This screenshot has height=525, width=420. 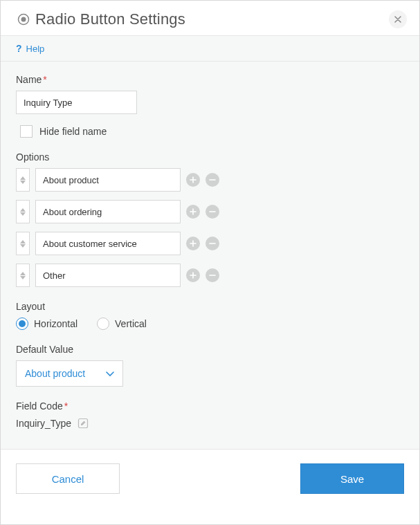 I want to click on dialog-footer: Cancel Save, so click(x=210, y=479).